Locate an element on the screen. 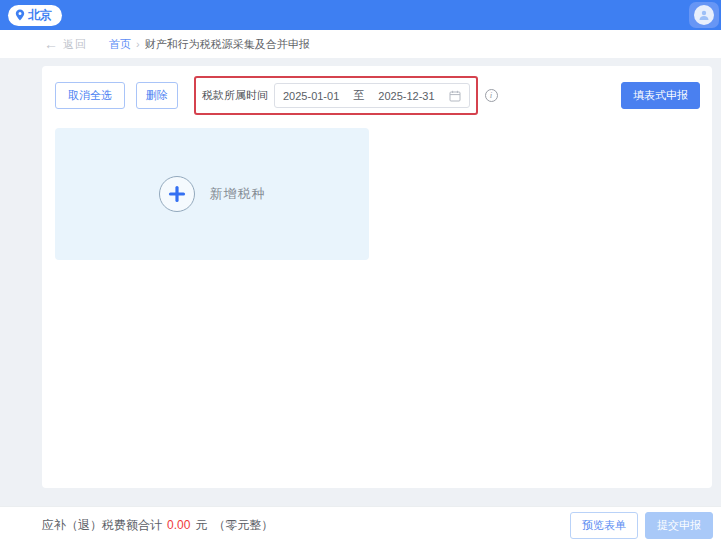  delete-button: 删除 is located at coordinates (157, 96).